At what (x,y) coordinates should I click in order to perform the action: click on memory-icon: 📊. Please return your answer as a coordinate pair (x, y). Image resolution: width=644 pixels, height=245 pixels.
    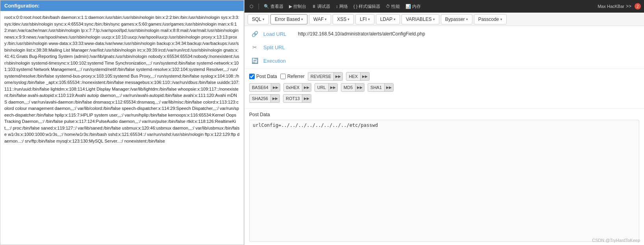
    Looking at the image, I should click on (408, 6).